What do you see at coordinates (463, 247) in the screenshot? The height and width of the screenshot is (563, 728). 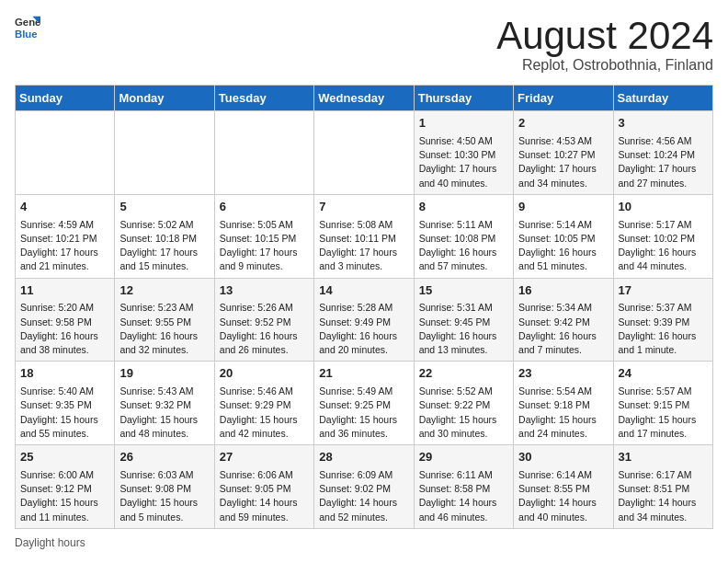 I see `day-info: Sunrise: 5:11 AM Sunset: 10:08 PM Daylig…` at bounding box center [463, 247].